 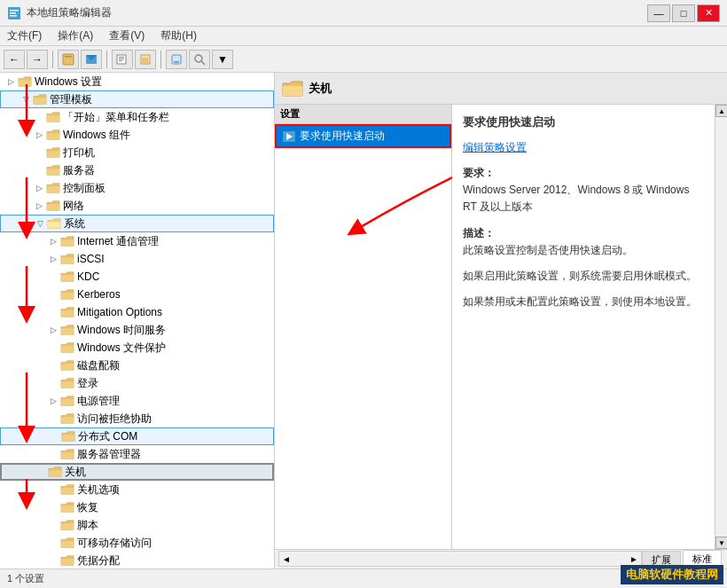 I want to click on scroll-down-arrow: ▼, so click(x=722, y=543).